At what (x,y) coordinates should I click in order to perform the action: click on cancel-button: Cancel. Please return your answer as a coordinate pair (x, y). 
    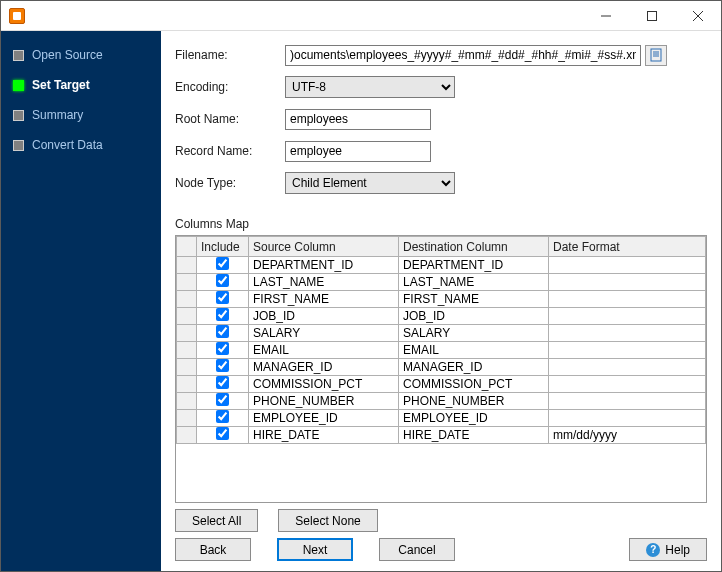
    Looking at the image, I should click on (417, 550).